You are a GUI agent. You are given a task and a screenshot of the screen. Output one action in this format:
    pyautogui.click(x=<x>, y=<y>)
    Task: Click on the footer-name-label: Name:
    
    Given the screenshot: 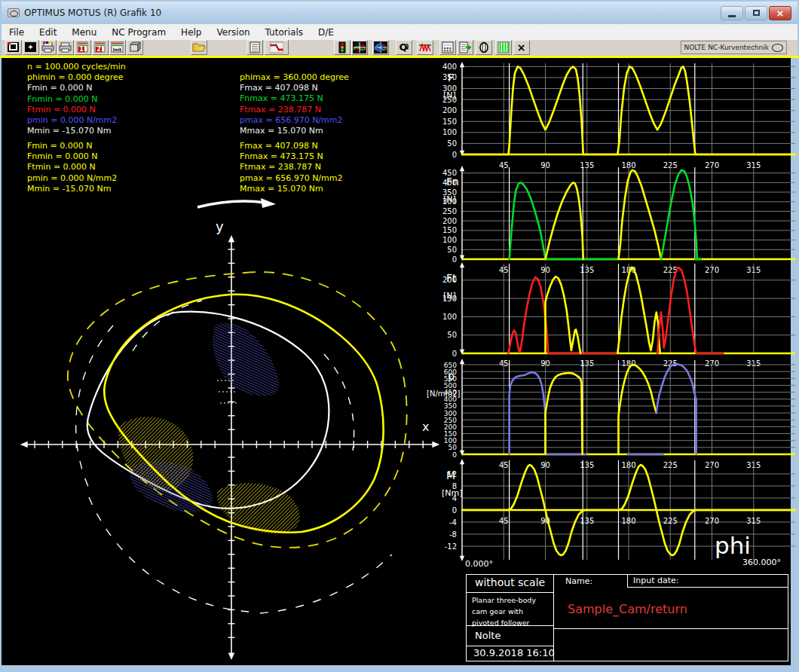 What is the action you would take?
    pyautogui.click(x=579, y=582)
    